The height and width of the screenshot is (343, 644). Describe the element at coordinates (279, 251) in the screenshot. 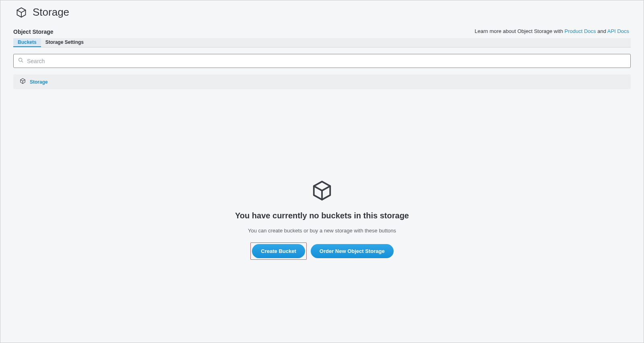

I see `highlight-annotation: Create Bucket` at that location.